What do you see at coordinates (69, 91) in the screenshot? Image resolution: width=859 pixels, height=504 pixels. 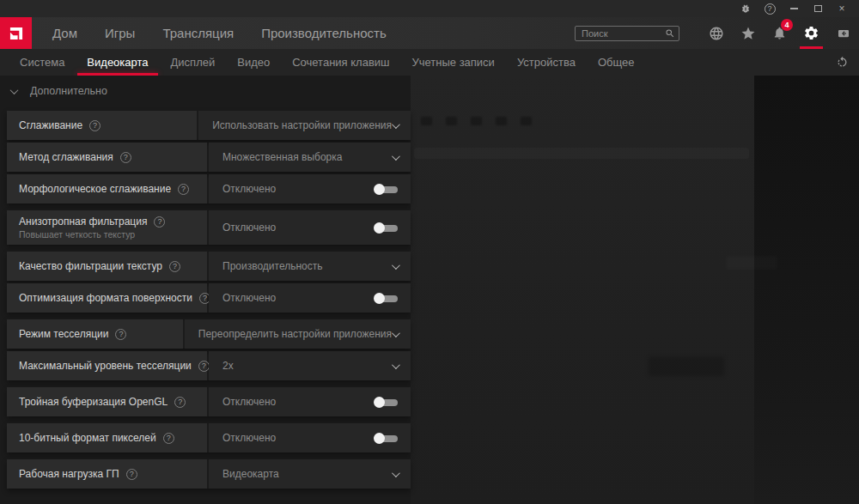 I see `section-title: Дополнительно` at bounding box center [69, 91].